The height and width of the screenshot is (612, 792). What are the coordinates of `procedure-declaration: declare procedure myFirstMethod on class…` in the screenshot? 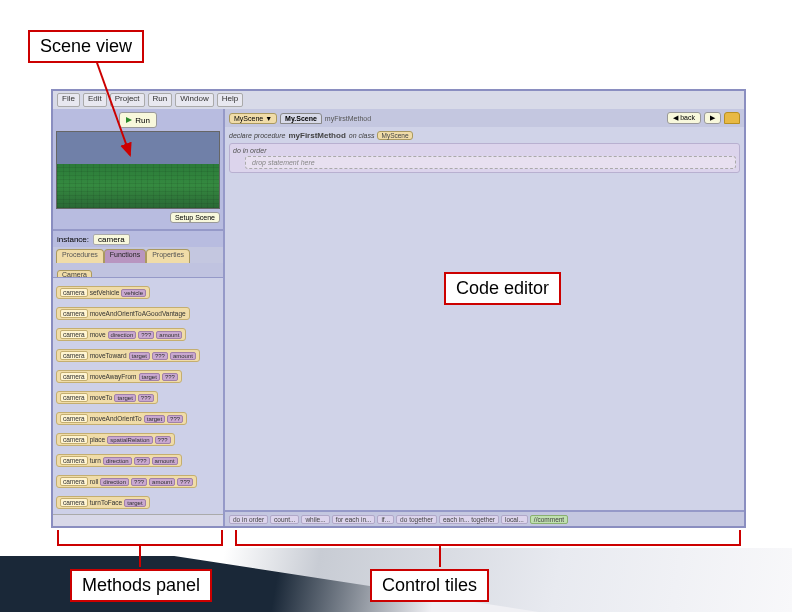 It's located at (484, 136).